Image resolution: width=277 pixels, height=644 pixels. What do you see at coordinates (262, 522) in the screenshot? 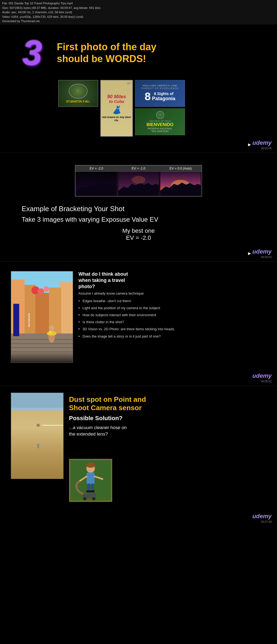
I see `udemy-time-4: 00:07:48` at bounding box center [262, 522].